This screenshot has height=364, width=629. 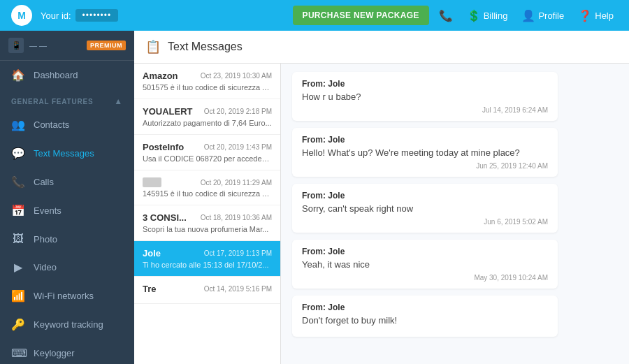 What do you see at coordinates (165, 218) in the screenshot?
I see `message-sender: 3 CONSI...` at bounding box center [165, 218].